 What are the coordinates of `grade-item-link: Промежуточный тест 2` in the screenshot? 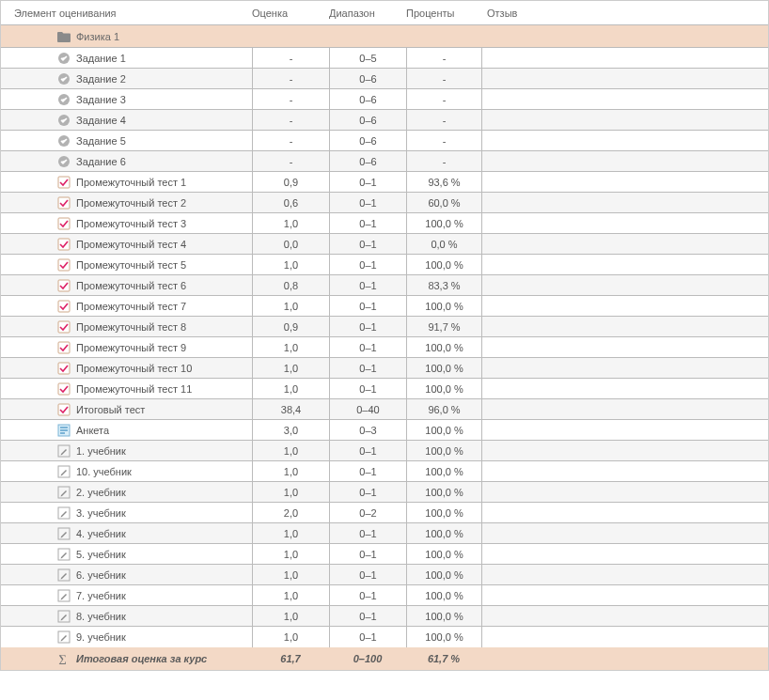 It's located at (132, 203).